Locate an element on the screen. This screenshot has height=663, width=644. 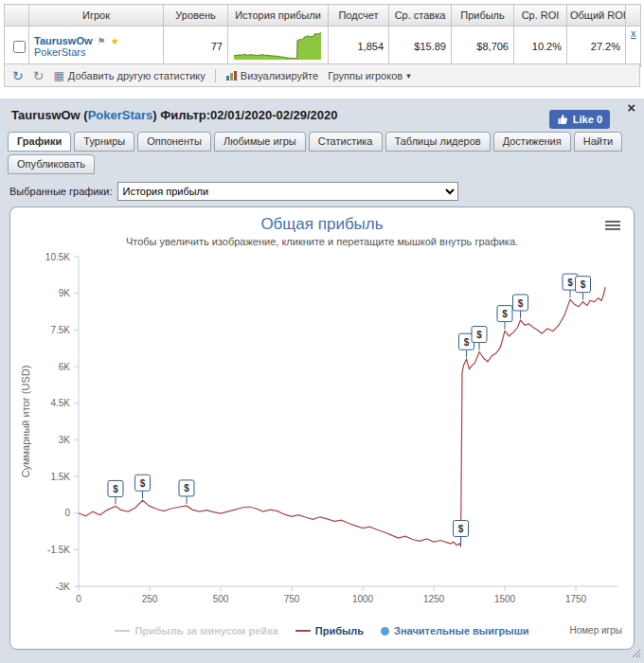
column-header-total-roi: Общий ROI is located at coordinates (597, 15).